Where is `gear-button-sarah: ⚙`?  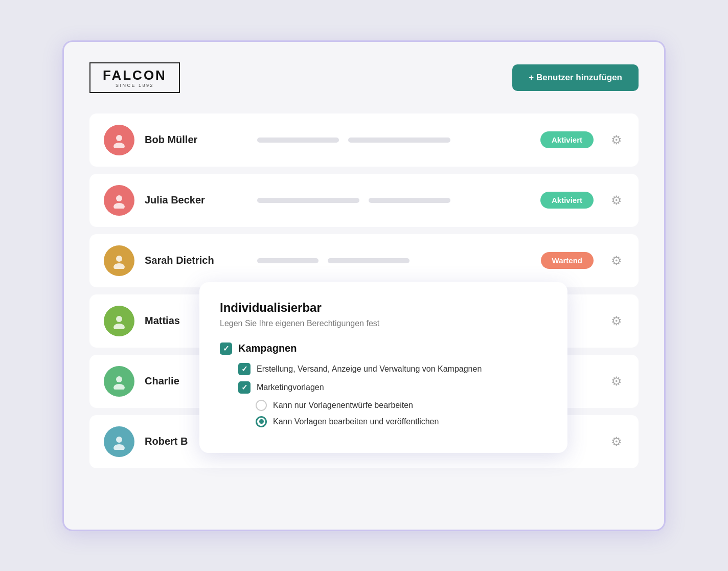 gear-button-sarah: ⚙ is located at coordinates (617, 261).